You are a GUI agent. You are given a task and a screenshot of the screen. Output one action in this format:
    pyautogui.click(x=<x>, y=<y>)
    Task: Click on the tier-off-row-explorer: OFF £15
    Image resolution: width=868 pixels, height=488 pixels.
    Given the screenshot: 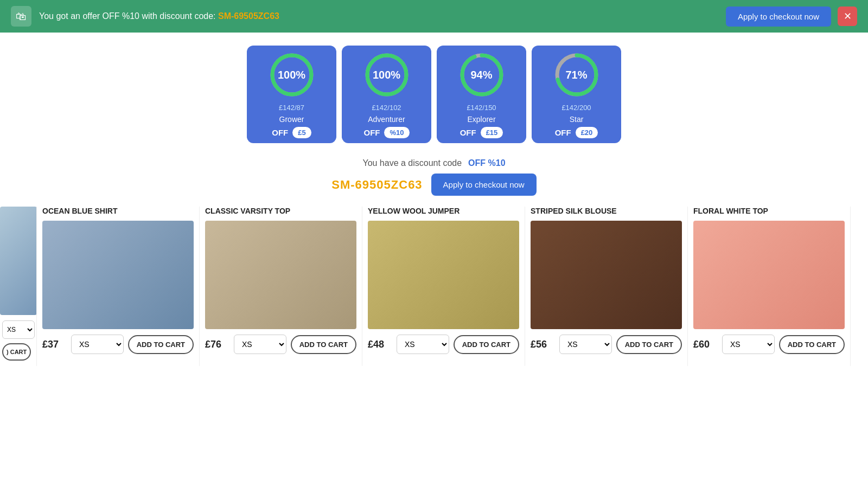 What is the action you would take?
    pyautogui.click(x=482, y=132)
    